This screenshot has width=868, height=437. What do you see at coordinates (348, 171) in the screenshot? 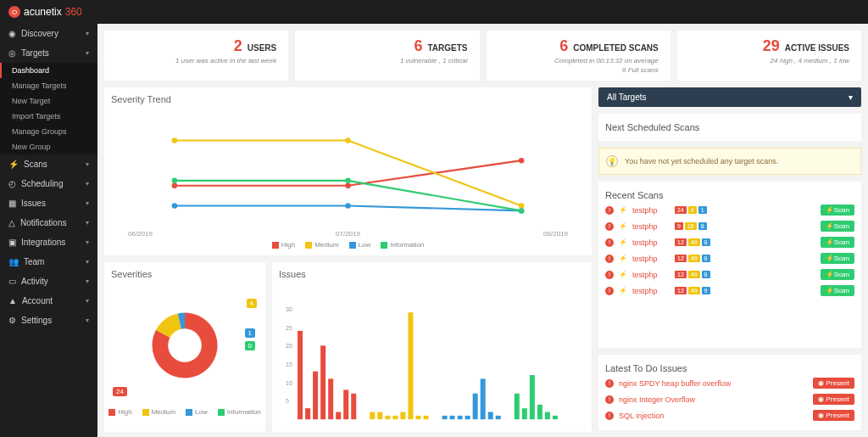
I see `trend-chart` at bounding box center [348, 171].